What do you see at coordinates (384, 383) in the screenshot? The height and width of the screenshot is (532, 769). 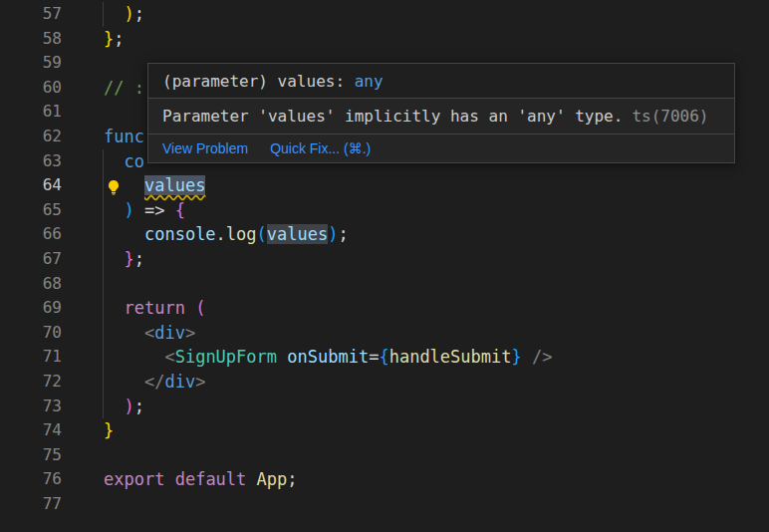 I see `code-line: 72 </div>` at bounding box center [384, 383].